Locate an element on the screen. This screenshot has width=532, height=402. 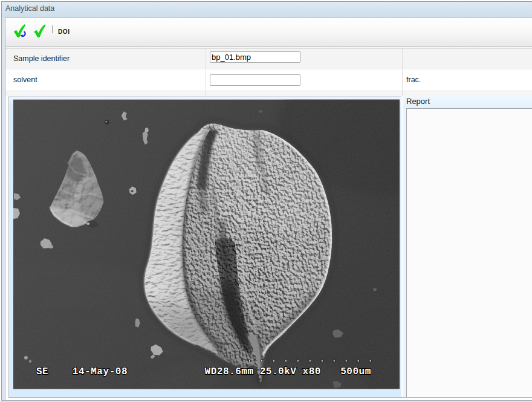
svg-text: 14-May-08 is located at coordinates (100, 372).